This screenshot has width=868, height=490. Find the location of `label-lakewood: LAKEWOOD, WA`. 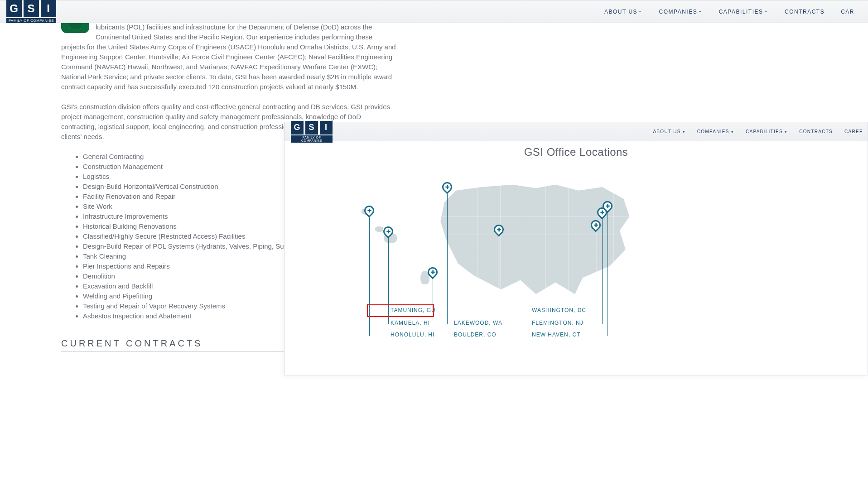

label-lakewood: LAKEWOOD, WA is located at coordinates (478, 323).